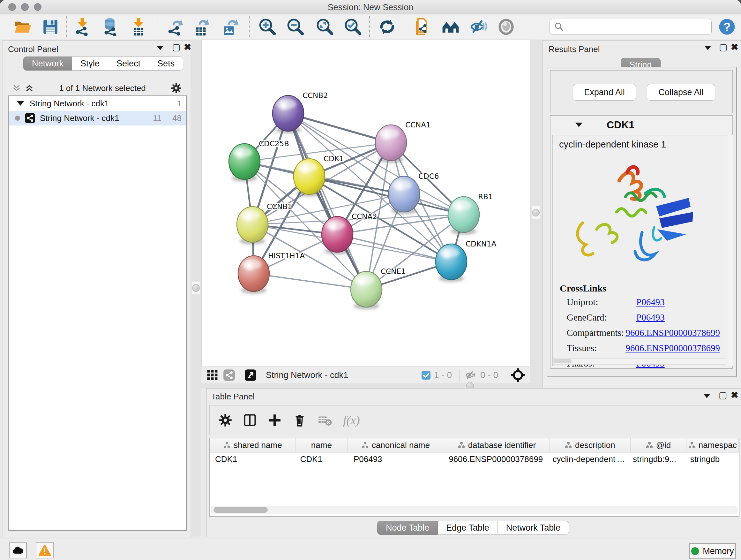  I want to click on network-node-HIST1H1A, so click(254, 275).